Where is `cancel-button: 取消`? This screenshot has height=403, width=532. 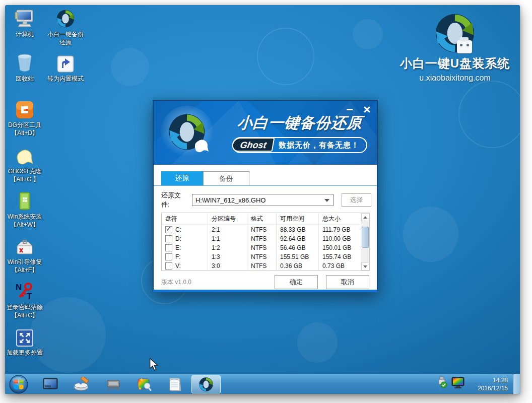 cancel-button: 取消 is located at coordinates (348, 282).